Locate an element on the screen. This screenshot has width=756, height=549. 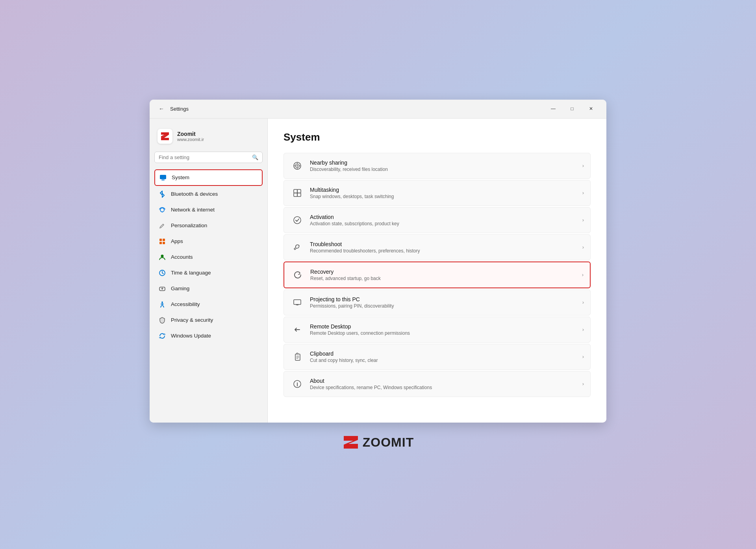
setting-item-clipboard: Clipboard Cut and copy history, sync, cl… is located at coordinates (437, 357).